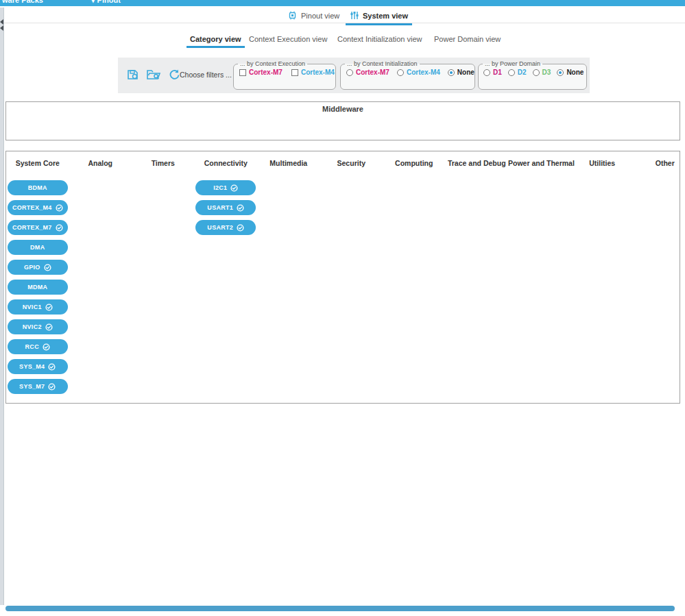 Image resolution: width=685 pixels, height=616 pixels. Describe the element at coordinates (101, 159) in the screenshot. I see `category-header: Analog` at that location.